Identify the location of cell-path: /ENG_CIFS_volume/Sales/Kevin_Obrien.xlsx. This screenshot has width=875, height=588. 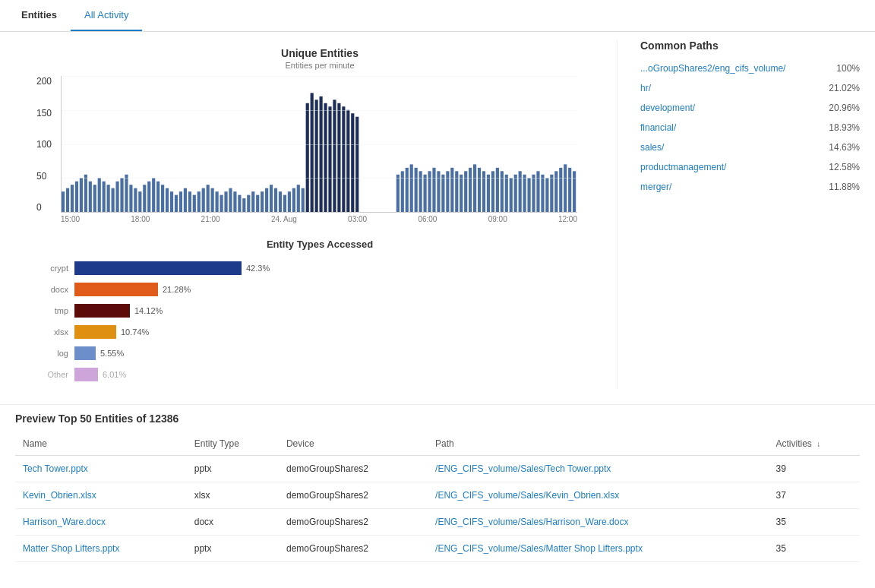
(598, 495).